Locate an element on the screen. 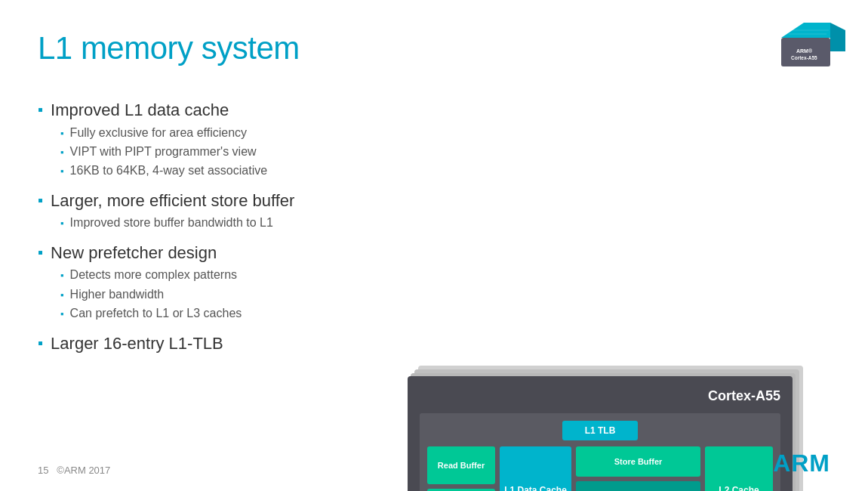  l1-tlb-row: L1 TLB is located at coordinates (600, 431).